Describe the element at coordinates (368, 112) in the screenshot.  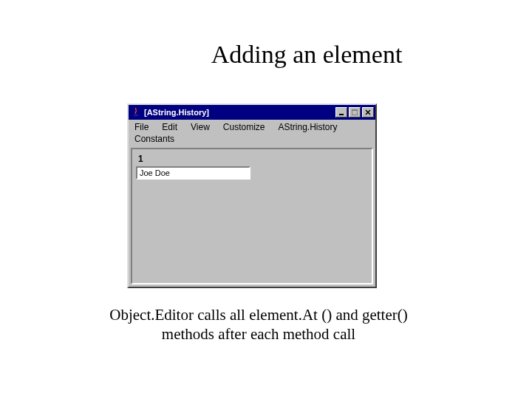
I see `close-button` at that location.